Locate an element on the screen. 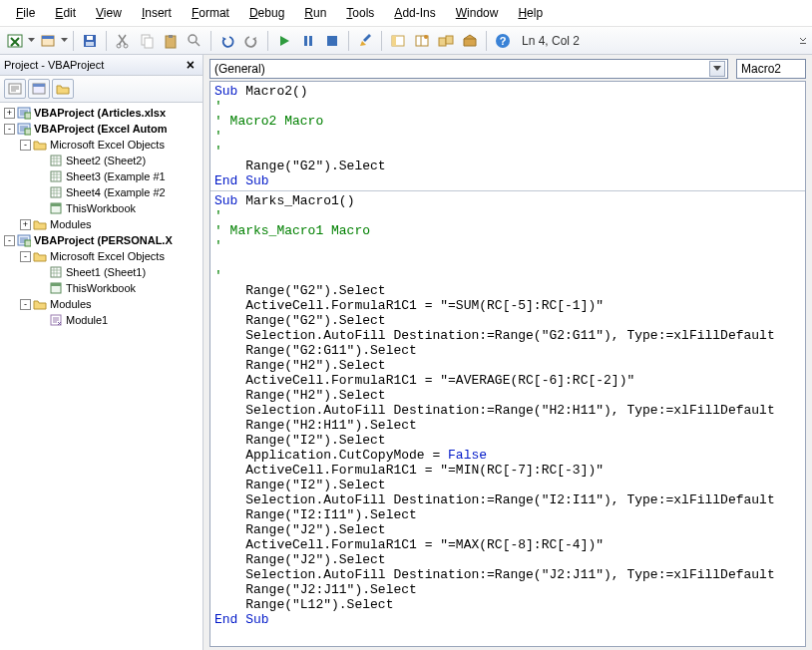  form-icon is located at coordinates (48, 41).